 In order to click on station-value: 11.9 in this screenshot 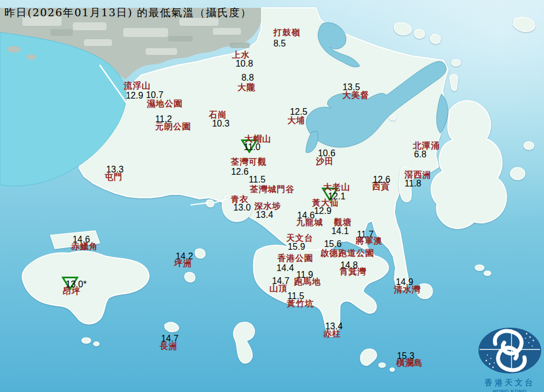, I will do `click(305, 275)`.